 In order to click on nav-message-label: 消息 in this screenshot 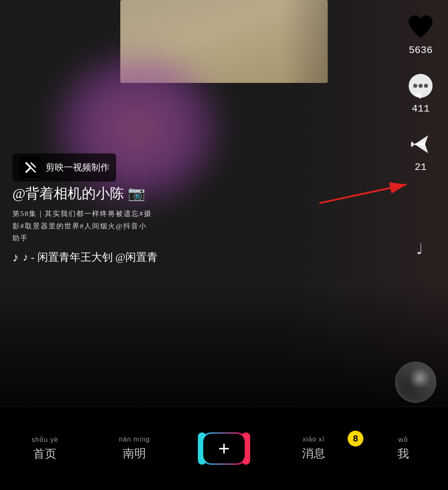, I will do `click(314, 454)`.